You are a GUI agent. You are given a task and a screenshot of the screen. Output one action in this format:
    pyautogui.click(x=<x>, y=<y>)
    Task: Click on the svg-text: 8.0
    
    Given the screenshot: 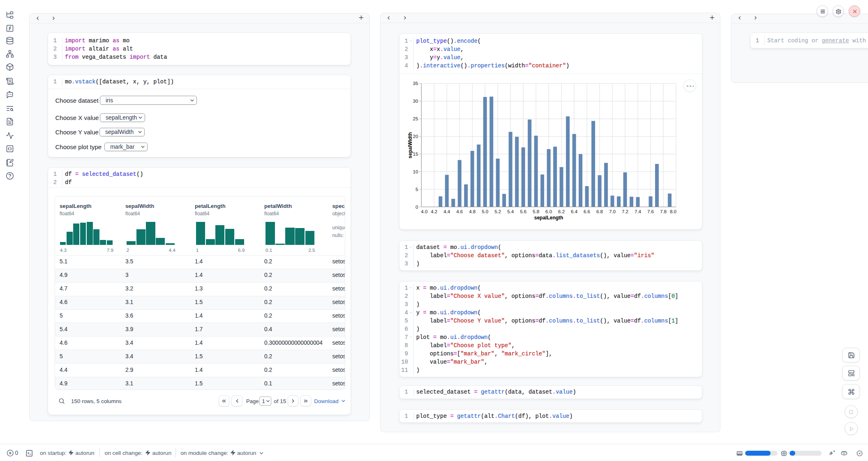 What is the action you would take?
    pyautogui.click(x=673, y=212)
    